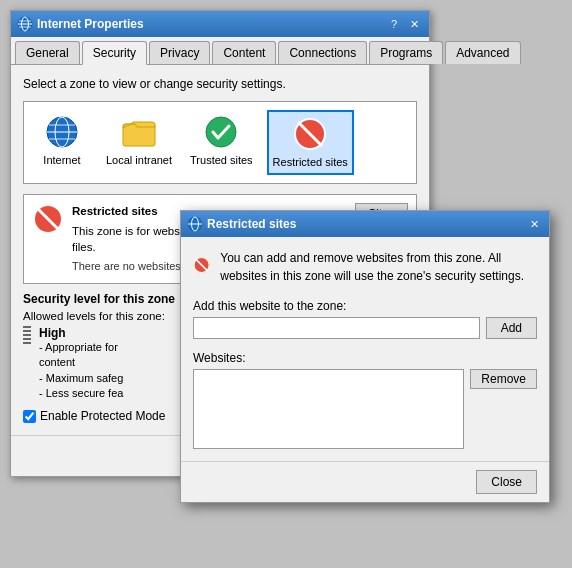 This screenshot has height=568, width=572. I want to click on zone-trusted-label: Trusted sites, so click(222, 160).